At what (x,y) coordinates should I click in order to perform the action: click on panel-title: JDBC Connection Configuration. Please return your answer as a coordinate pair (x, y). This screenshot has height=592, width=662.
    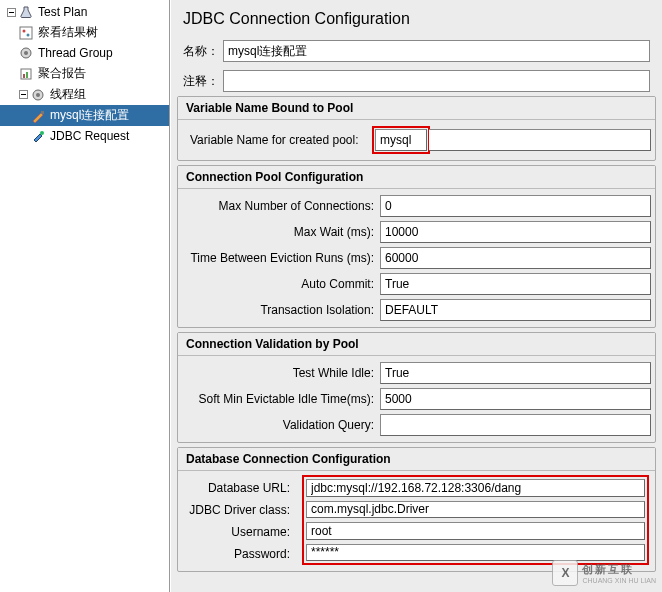
    Looking at the image, I should click on (416, 18).